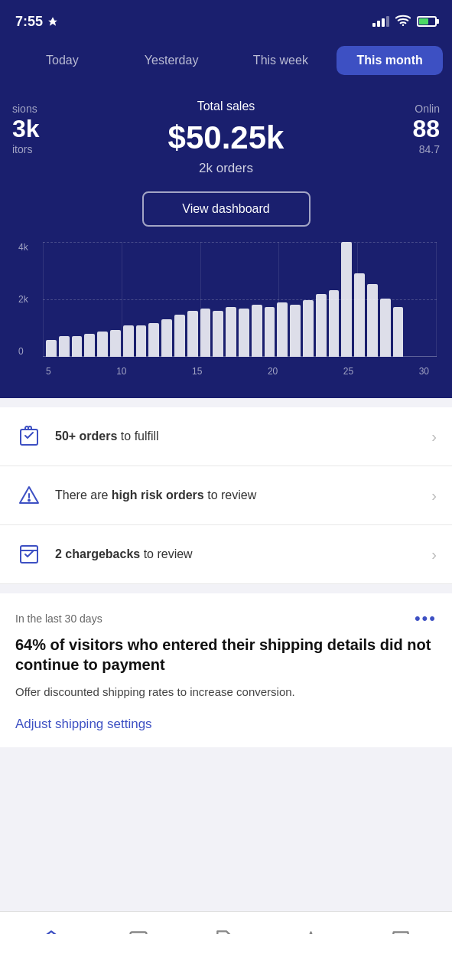 The width and height of the screenshot is (452, 980). What do you see at coordinates (29, 299) in the screenshot?
I see `chart-y-label-2k: 2k` at bounding box center [29, 299].